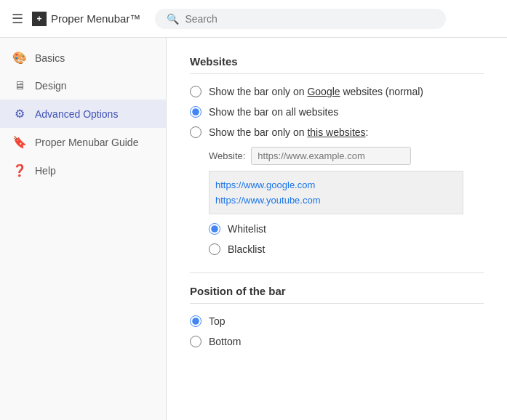  I want to click on app-logo: + Proper Menubar™, so click(86, 19).